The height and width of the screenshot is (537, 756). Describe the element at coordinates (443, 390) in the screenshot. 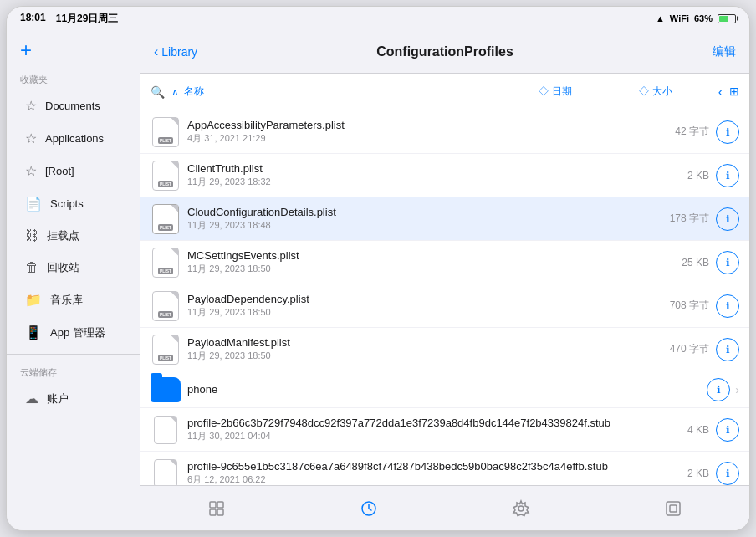

I see `file-info: phone` at that location.